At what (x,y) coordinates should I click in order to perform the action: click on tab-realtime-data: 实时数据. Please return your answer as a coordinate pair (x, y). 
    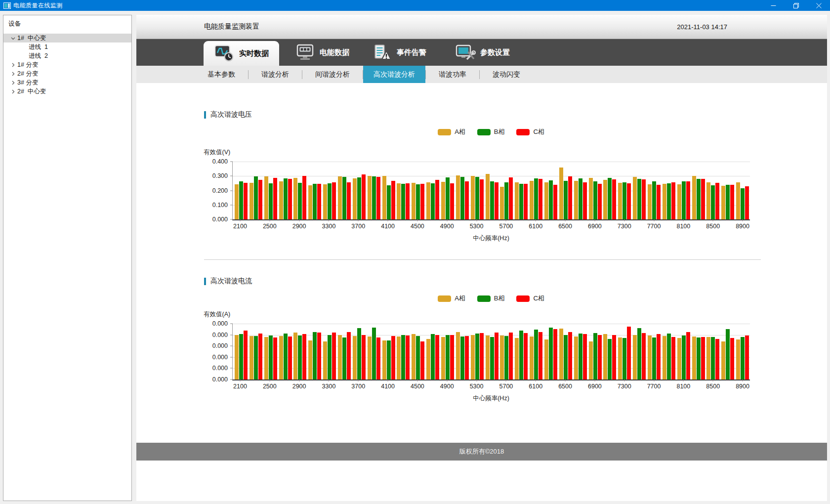
    Looking at the image, I should click on (241, 53).